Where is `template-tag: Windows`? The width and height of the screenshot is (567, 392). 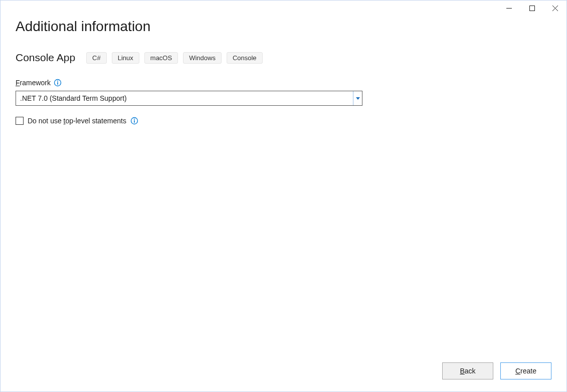
template-tag: Windows is located at coordinates (203, 58).